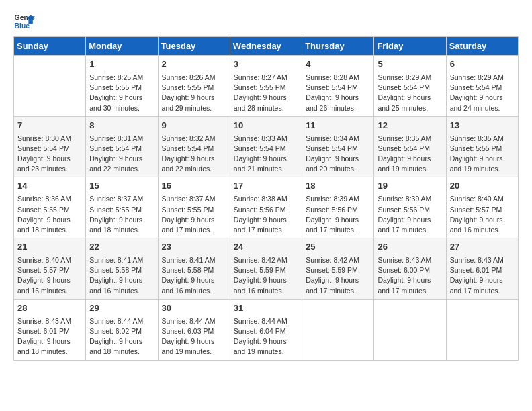 This screenshot has width=532, height=411. Describe the element at coordinates (193, 146) in the screenshot. I see `calendar-cell: 9Sunrise: 8:32 AM Sunset: 5:54 PM Daylig…` at that location.